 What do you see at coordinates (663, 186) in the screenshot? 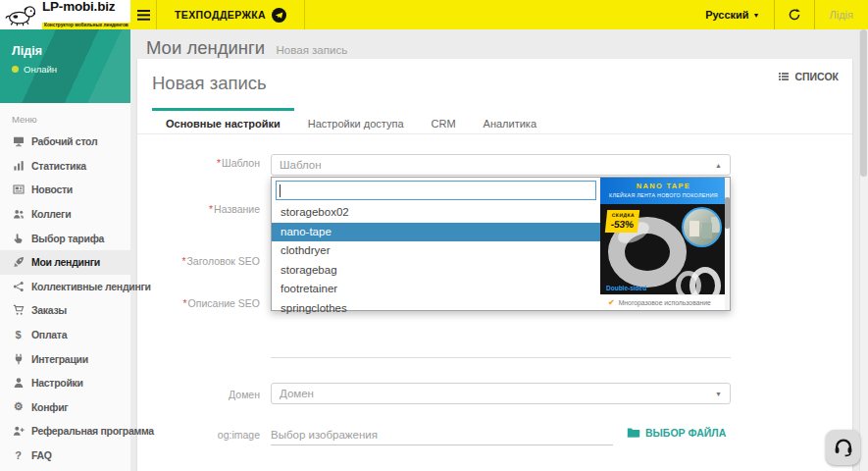
I see `preview-title: NANO TAPE` at bounding box center [663, 186].